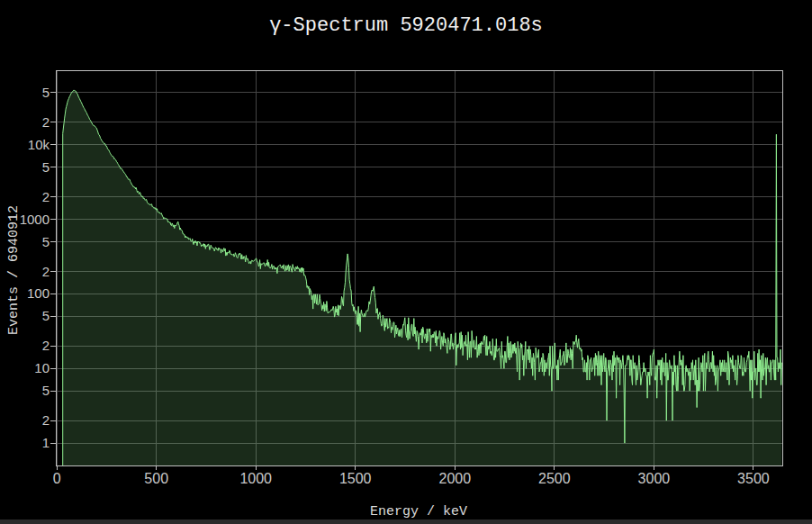  Describe the element at coordinates (26, 220) in the screenshot. I see `y-tick-label: 1000` at that location.